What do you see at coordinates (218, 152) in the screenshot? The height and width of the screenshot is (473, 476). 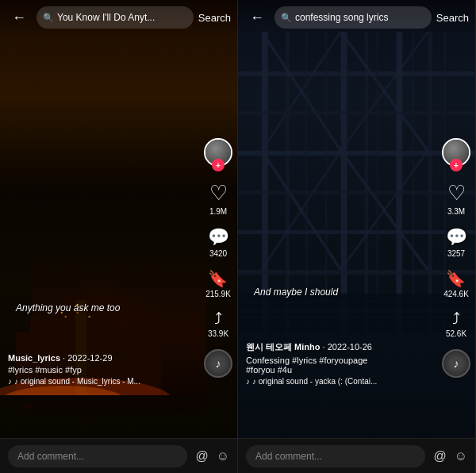 I see `left-avatar-container: +` at bounding box center [218, 152].